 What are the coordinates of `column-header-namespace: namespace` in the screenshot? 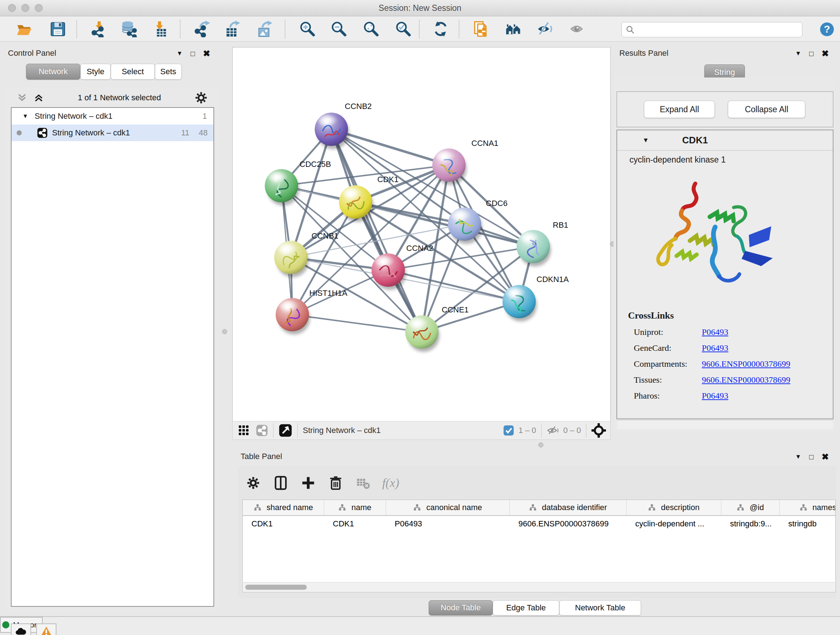 It's located at (808, 508).